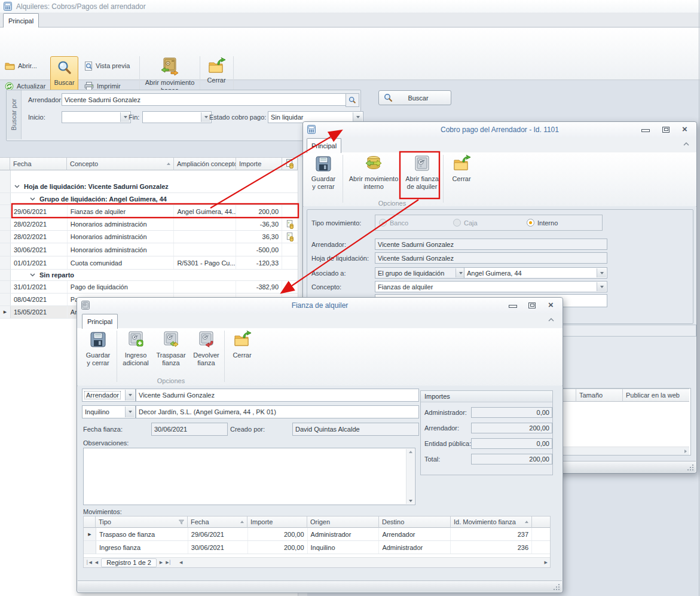 The height and width of the screenshot is (596, 700). Describe the element at coordinates (171, 356) in the screenshot. I see `fianza-traspasar-button: Traspasar fianza` at that location.